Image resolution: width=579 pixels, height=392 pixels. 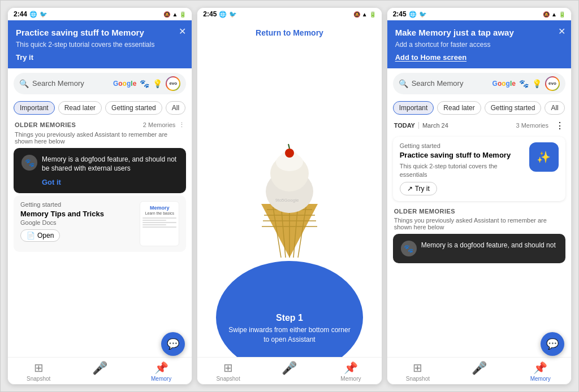 I want to click on tab-all-left: All, so click(x=175, y=108).